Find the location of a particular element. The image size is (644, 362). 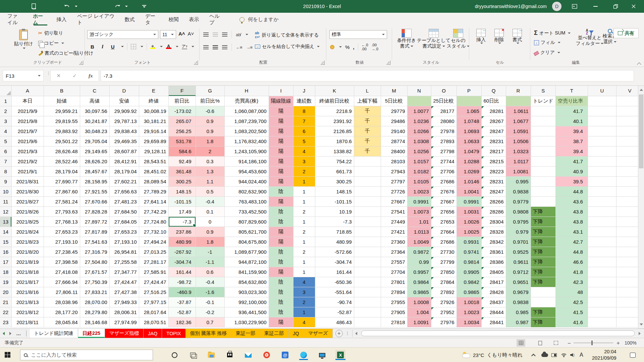

cell-R9: 0.995 is located at coordinates (518, 181).